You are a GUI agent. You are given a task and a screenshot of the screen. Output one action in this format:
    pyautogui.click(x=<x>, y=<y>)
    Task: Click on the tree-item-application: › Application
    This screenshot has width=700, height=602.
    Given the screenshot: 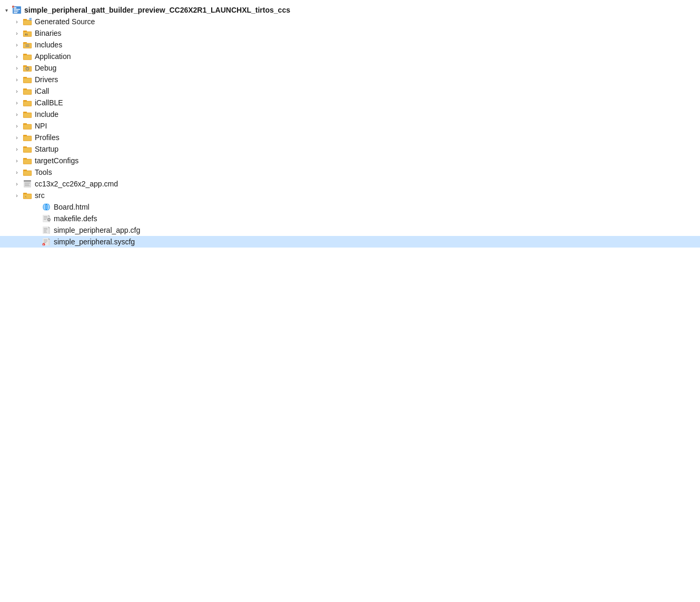 What is the action you would take?
    pyautogui.click(x=350, y=56)
    